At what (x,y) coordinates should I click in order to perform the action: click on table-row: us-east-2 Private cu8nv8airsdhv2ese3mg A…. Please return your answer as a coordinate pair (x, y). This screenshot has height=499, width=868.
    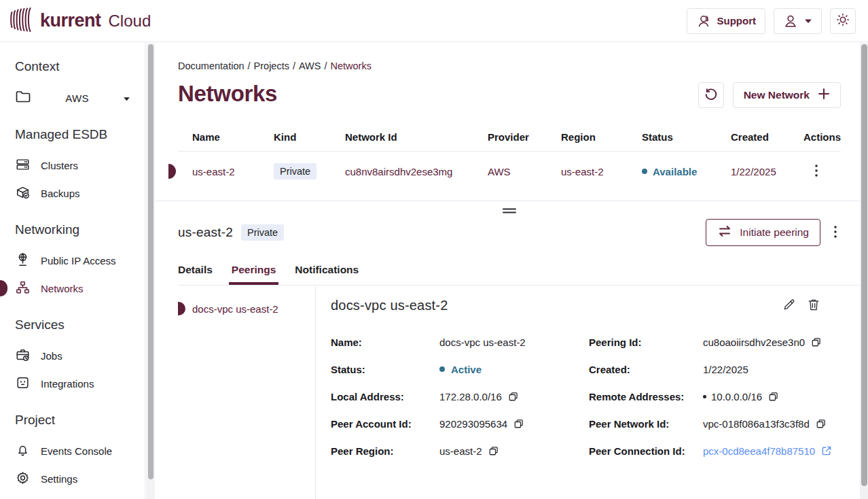
    Looking at the image, I should click on (509, 171).